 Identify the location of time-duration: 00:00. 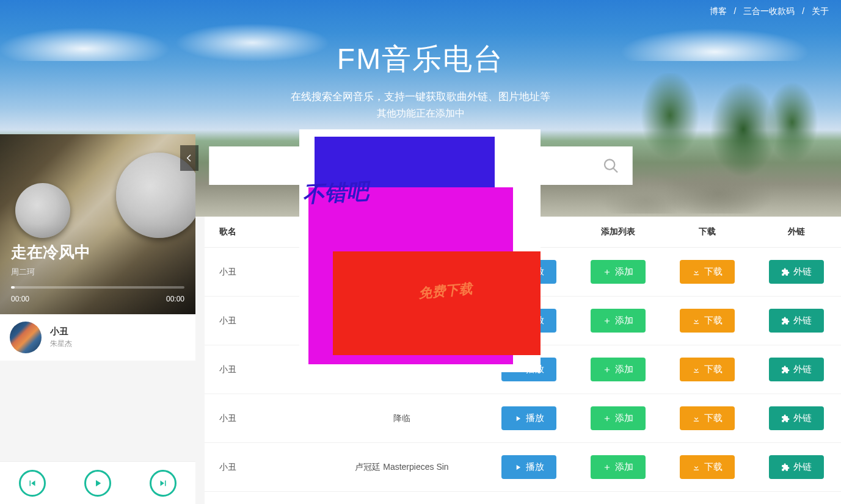
(175, 299).